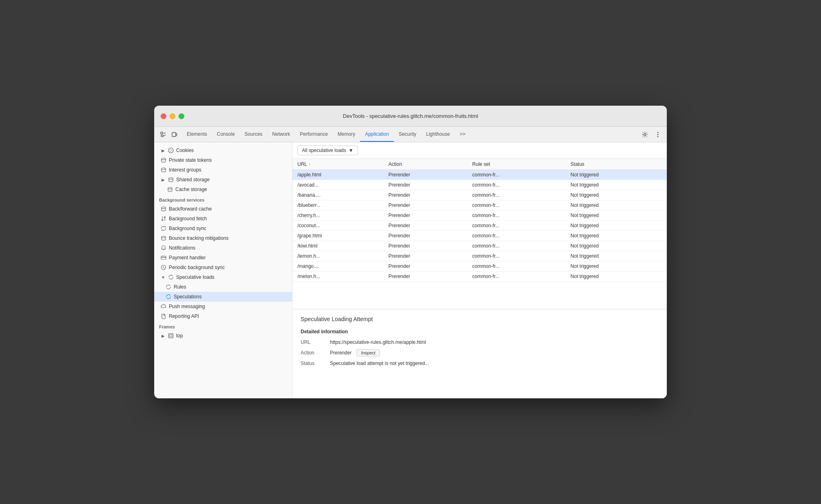 The height and width of the screenshot is (504, 821). I want to click on tab-more: >>, so click(463, 134).